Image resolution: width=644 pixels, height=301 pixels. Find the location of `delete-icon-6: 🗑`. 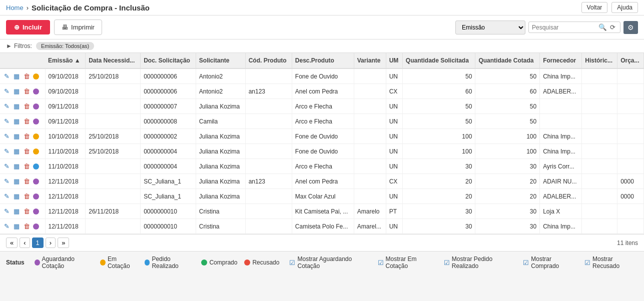

delete-icon-6: 🗑 is located at coordinates (27, 166).